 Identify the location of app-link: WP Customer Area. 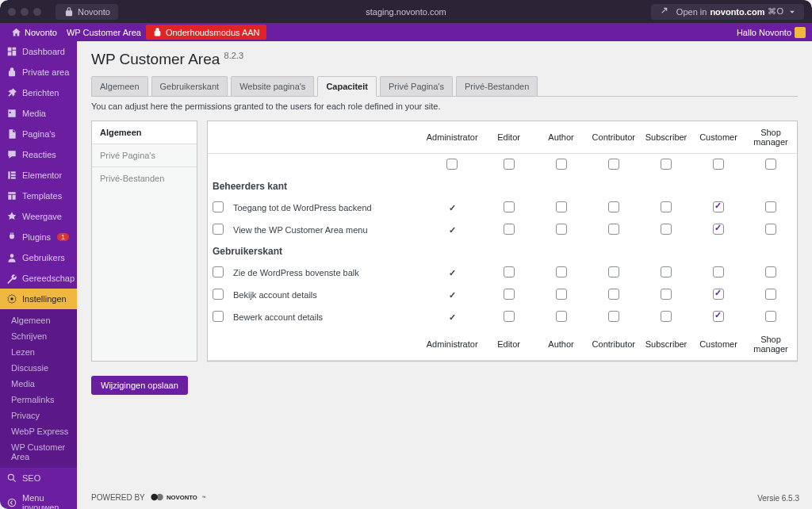
(104, 33).